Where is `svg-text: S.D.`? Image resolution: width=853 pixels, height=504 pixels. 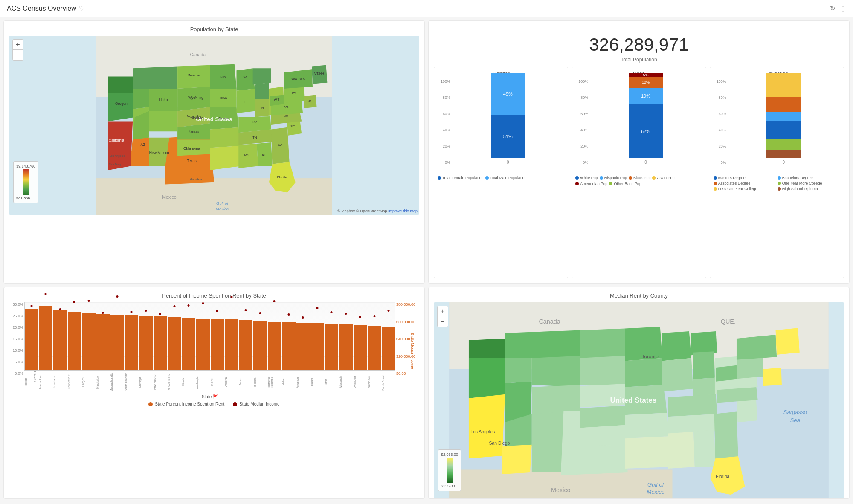
svg-text: S.D. is located at coordinates (194, 96).